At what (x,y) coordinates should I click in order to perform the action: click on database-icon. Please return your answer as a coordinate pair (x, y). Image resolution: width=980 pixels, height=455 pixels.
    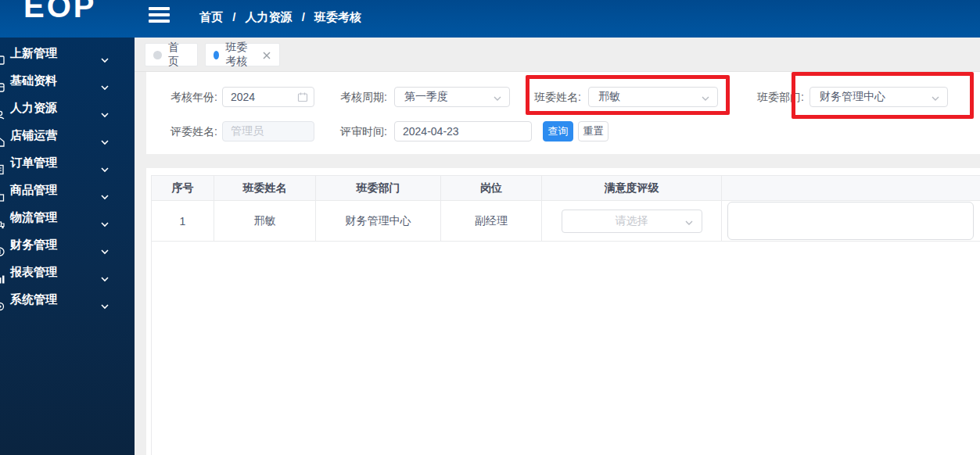
    Looking at the image, I should click on (3, 81).